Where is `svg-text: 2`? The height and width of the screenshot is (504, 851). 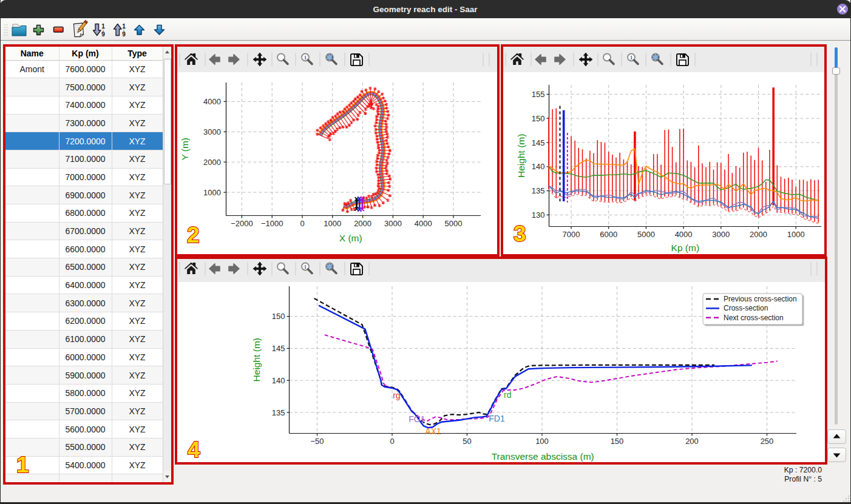 svg-text: 2 is located at coordinates (193, 235).